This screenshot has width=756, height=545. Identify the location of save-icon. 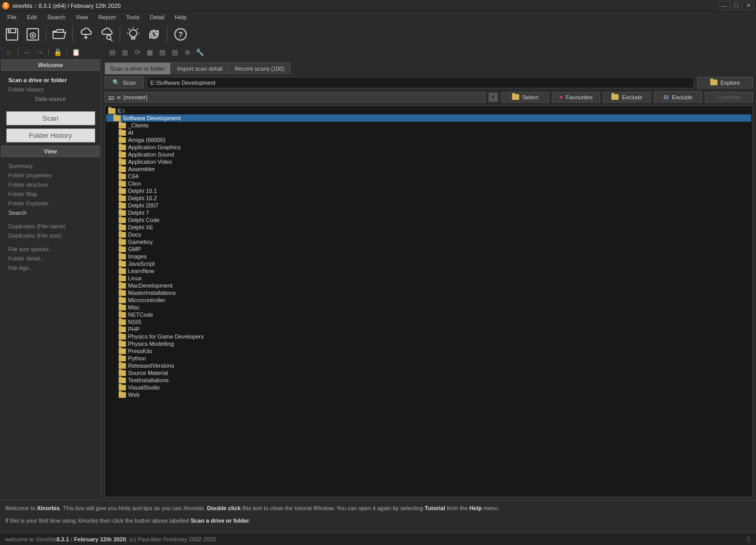
(12, 34).